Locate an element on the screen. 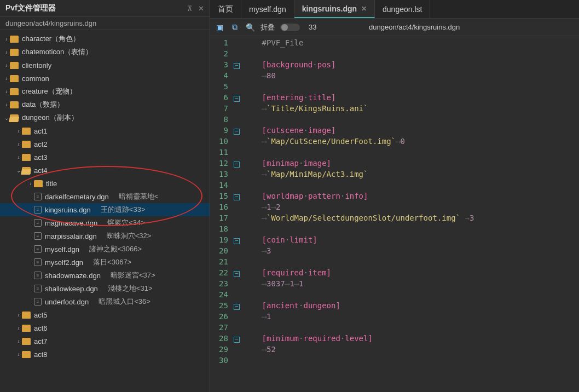 Image resolution: width=579 pixels, height=392 pixels. tree-file: ≡underfoot.dgn暗黑城入口<36> is located at coordinates (105, 302).